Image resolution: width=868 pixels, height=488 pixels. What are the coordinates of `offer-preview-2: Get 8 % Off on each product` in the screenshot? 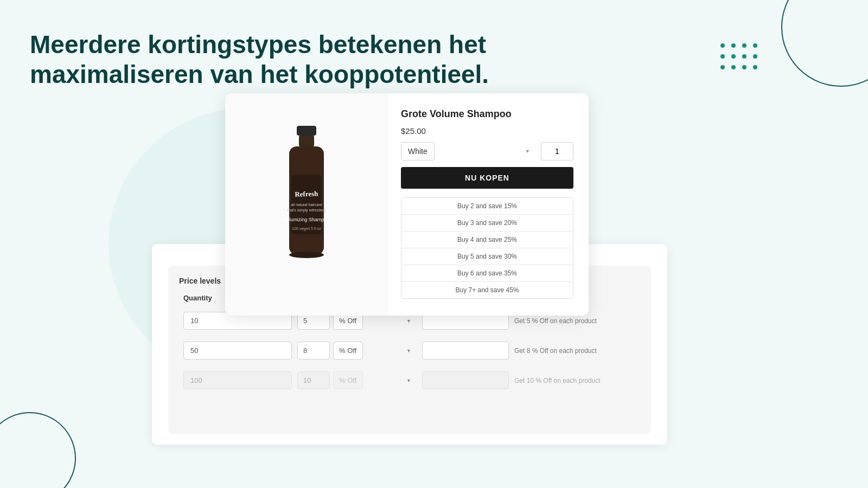 It's located at (556, 351).